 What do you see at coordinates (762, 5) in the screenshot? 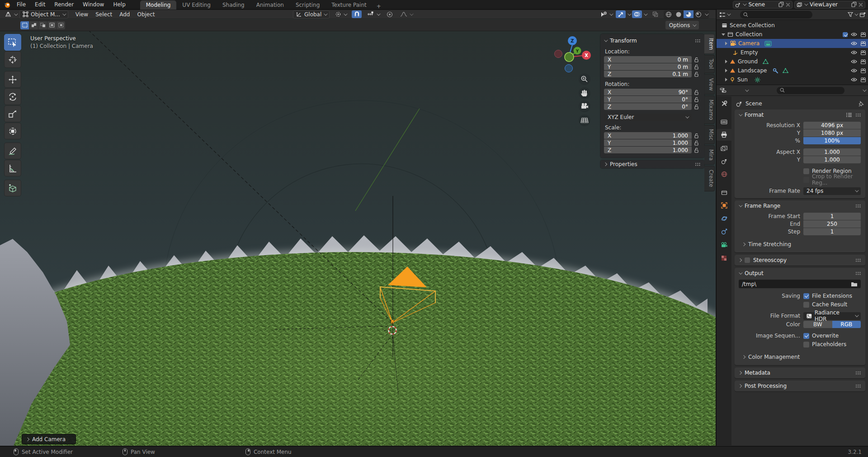
I see `scene-name: Scene` at bounding box center [762, 5].